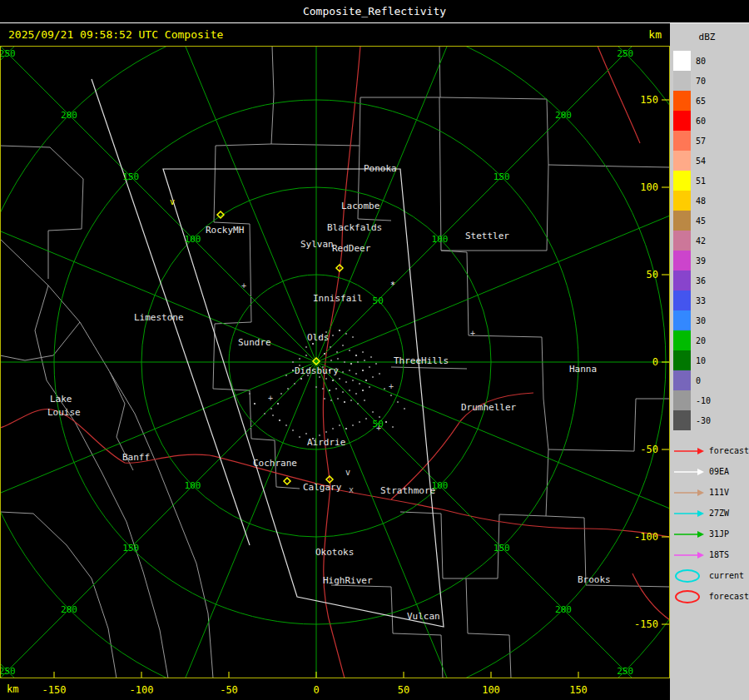 This screenshot has width=749, height=700. I want to click on right-axis-label: 100, so click(649, 187).